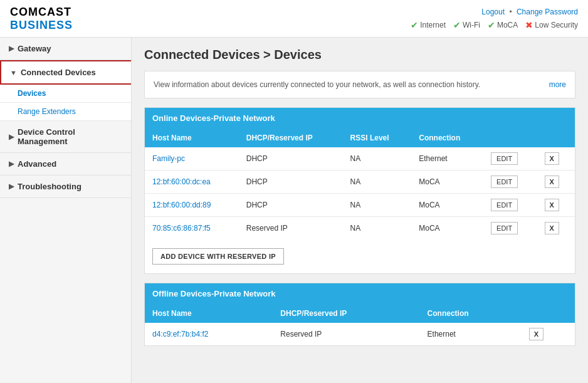  What do you see at coordinates (547, 12) in the screenshot?
I see `change-password-link: Change Password` at bounding box center [547, 12].